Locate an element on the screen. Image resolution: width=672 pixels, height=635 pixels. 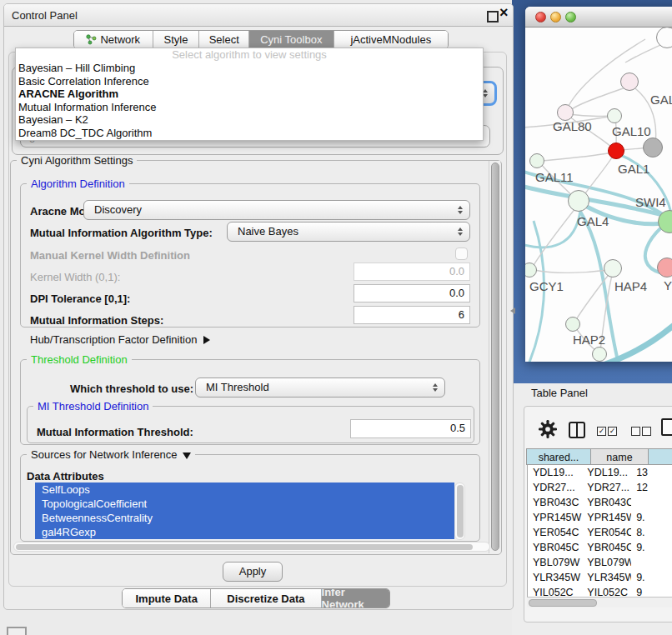
kernel-width-field: 0.0 is located at coordinates (412, 272).